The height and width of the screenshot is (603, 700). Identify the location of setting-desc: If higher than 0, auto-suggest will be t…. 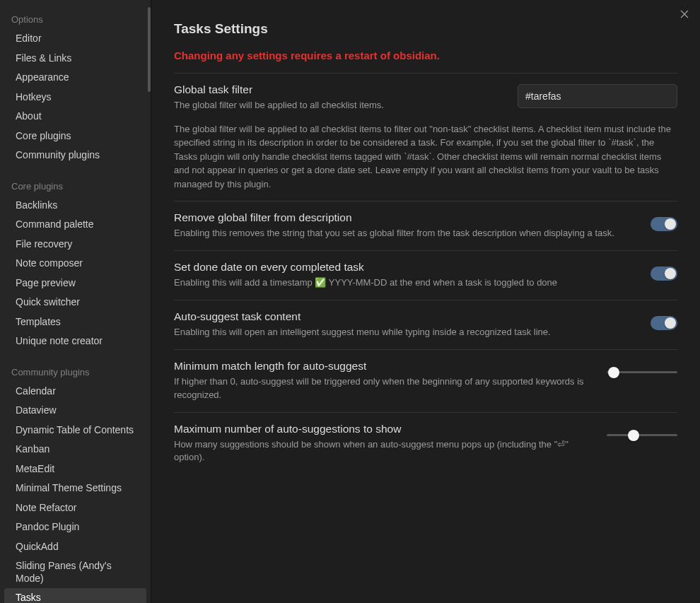
(385, 389).